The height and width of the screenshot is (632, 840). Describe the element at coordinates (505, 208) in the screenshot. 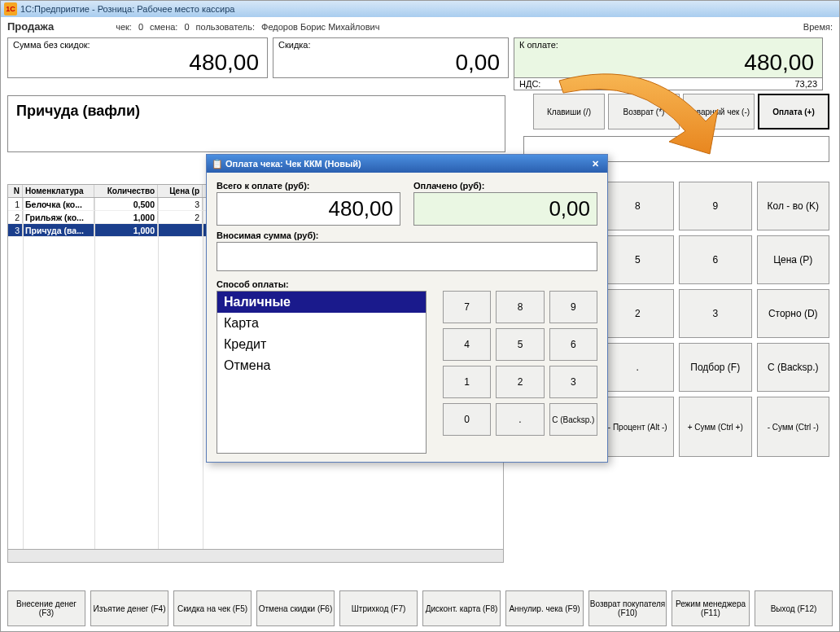

I see `paid-value: 0,00` at that location.